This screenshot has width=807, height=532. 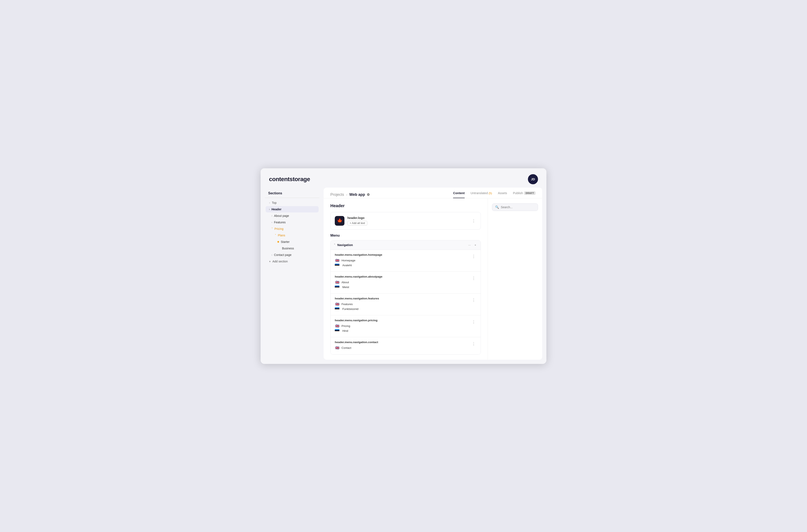 I want to click on sidebar-item-contact-page: › Contact page, so click(x=292, y=255).